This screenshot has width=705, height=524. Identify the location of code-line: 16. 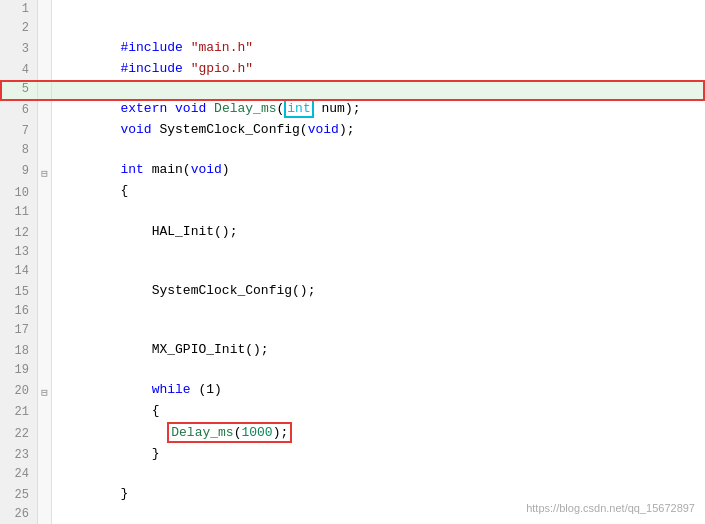
(352, 312).